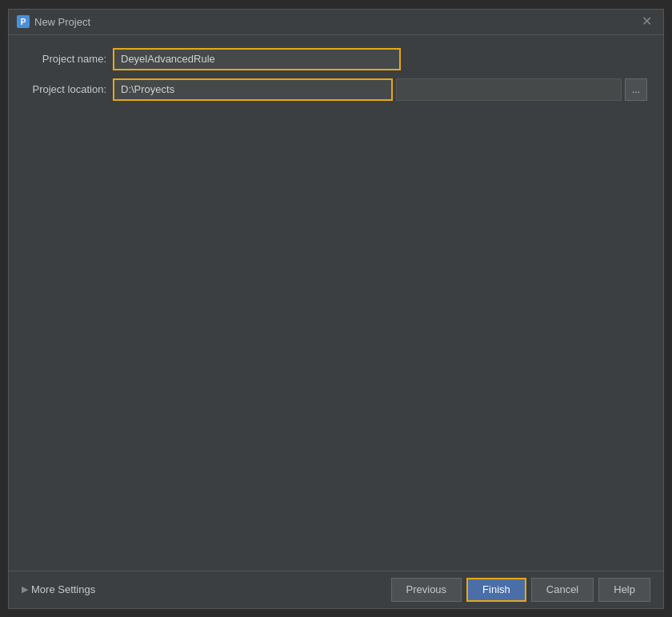 Image resolution: width=672 pixels, height=617 pixels. What do you see at coordinates (25, 589) in the screenshot?
I see `more-settings-arrow-icon: ▶` at bounding box center [25, 589].